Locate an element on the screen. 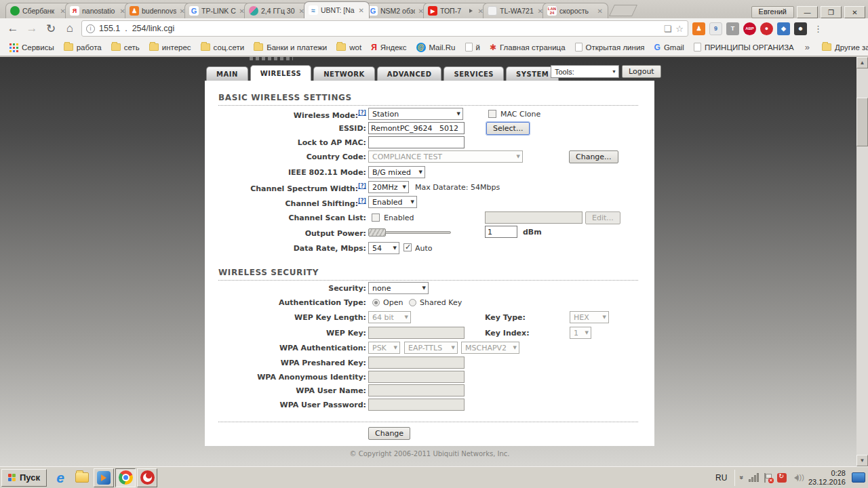 The width and height of the screenshot is (868, 488). browser-tab-nsm2: G NSM2 обзо ✕ is located at coordinates (396, 11).